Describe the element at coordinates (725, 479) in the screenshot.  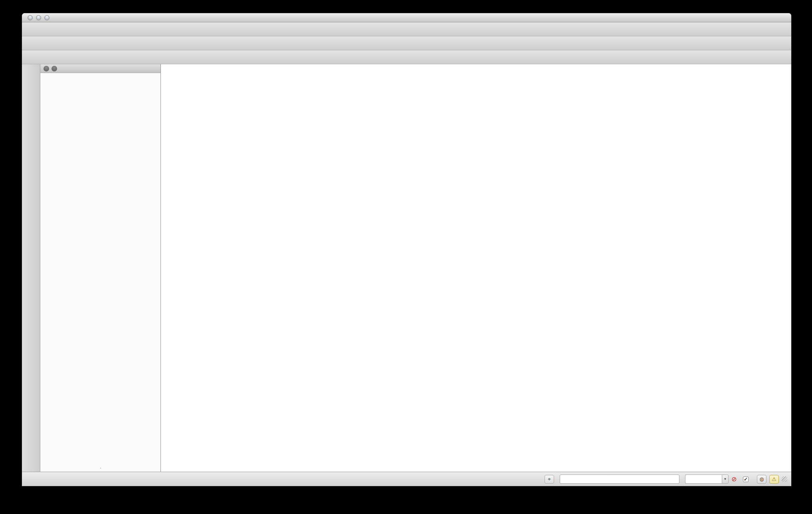
I see `scale-dropdown-icon: ▼` at that location.